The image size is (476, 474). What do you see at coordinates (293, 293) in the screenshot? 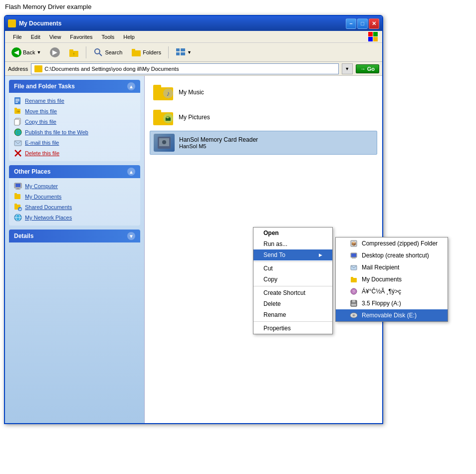
I see `context-createshortcut: Create Shortcut` at bounding box center [293, 293].